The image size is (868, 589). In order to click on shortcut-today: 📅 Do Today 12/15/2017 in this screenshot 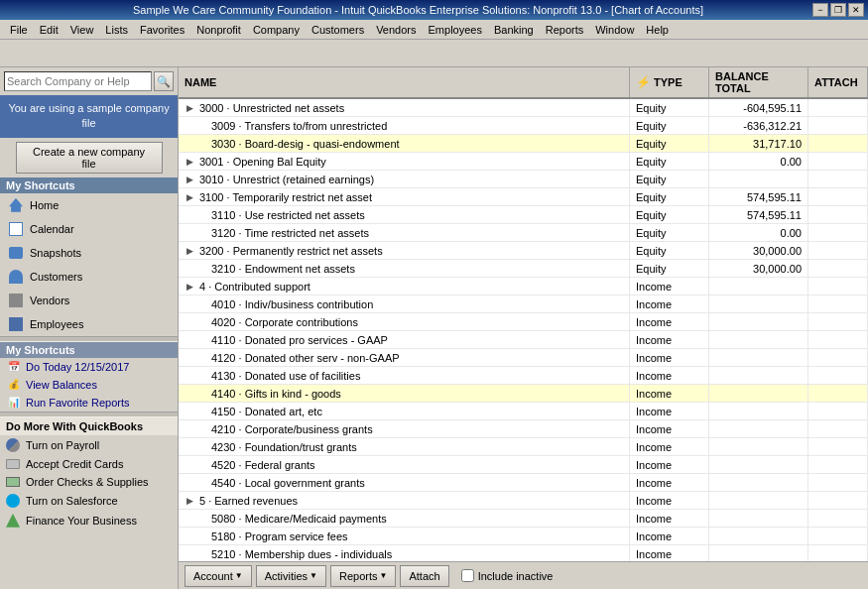, I will do `click(89, 367)`.